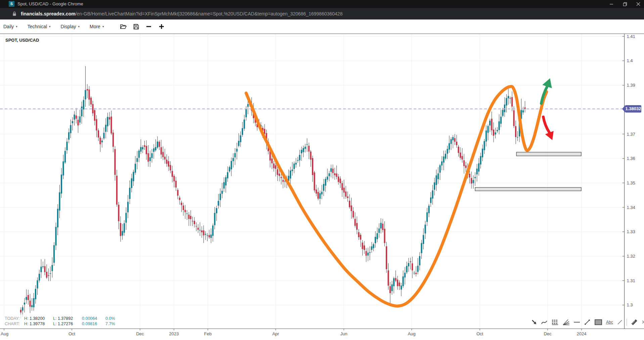 The width and height of the screenshot is (644, 340). Describe the element at coordinates (630, 305) in the screenshot. I see `y-axis-label: 1.3` at that location.